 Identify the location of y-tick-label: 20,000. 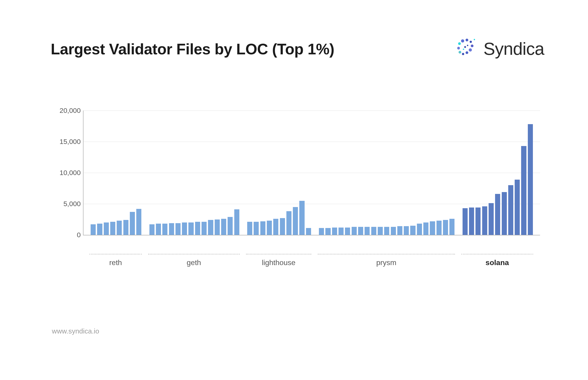
(66, 111).